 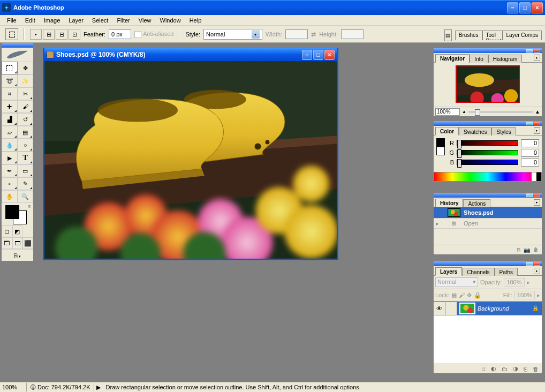 What do you see at coordinates (447, 131) in the screenshot?
I see `tab-color: Color` at bounding box center [447, 131].